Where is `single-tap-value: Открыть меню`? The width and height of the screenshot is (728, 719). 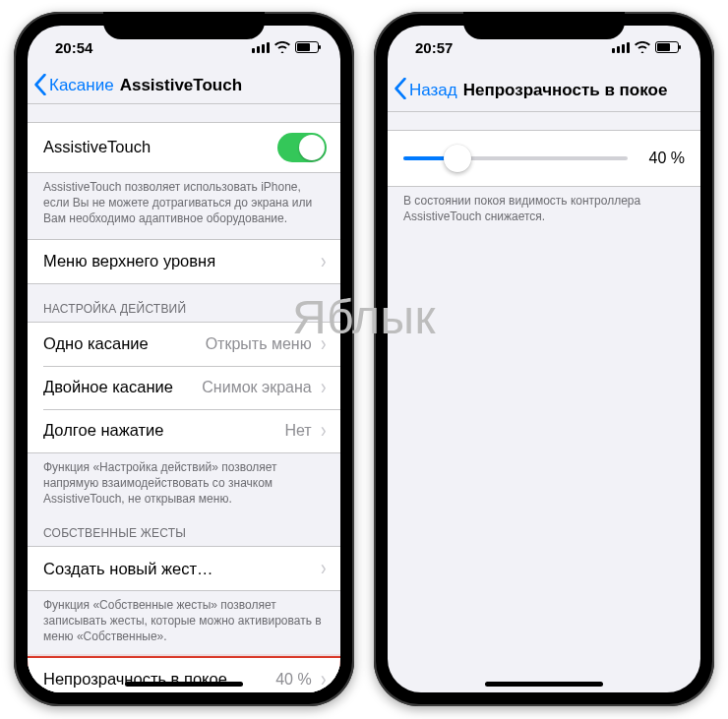
single-tap-value: Открыть меню is located at coordinates (259, 344).